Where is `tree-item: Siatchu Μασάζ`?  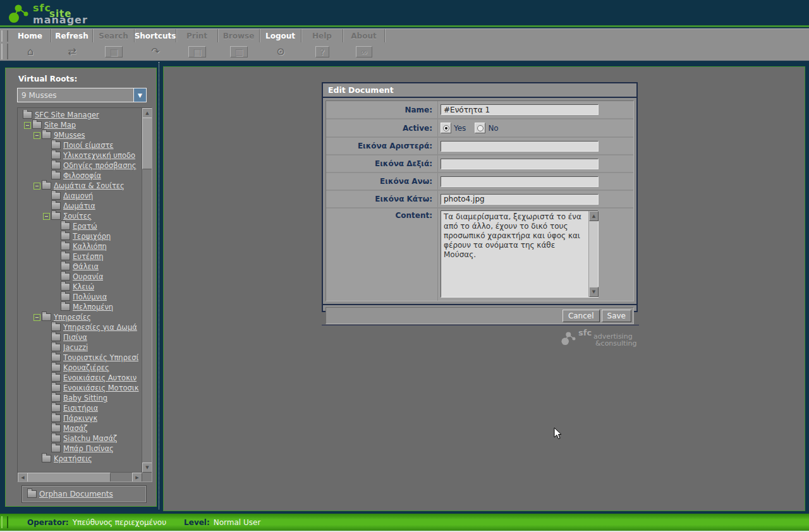
tree-item: Siatchu Μασάζ is located at coordinates (80, 438).